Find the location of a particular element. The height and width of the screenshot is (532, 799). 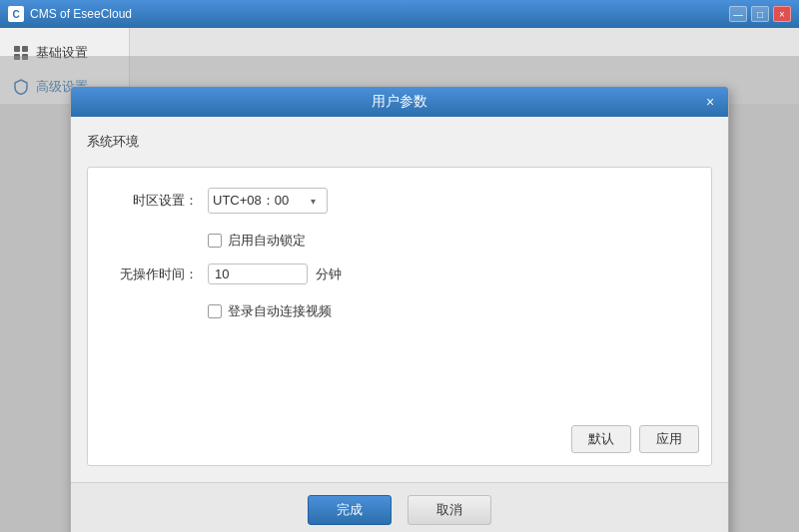

inactivity-unit: 分钟 is located at coordinates (329, 274).